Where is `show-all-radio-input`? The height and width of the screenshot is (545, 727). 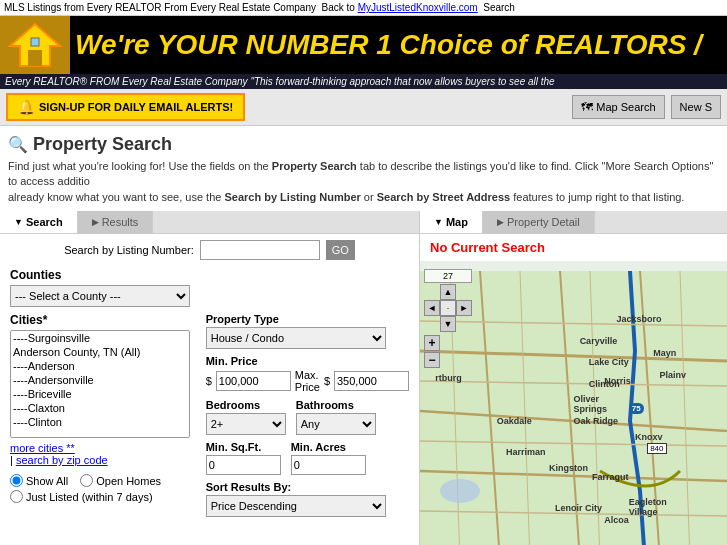 show-all-radio-input is located at coordinates (16, 480).